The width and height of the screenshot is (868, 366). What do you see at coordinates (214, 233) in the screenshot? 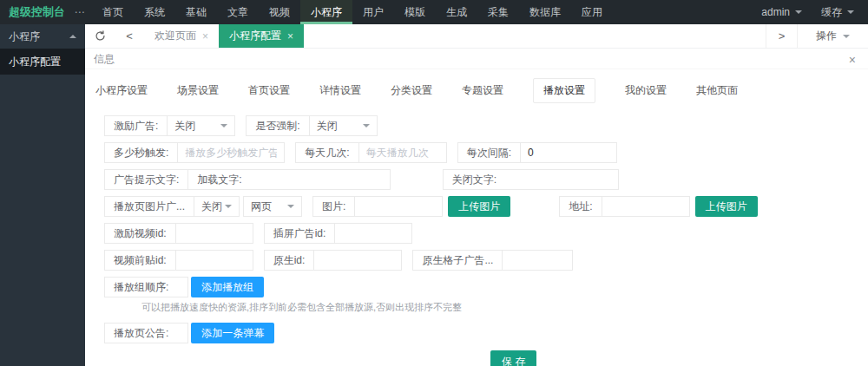
I see `reward-video-id-field` at bounding box center [214, 233].